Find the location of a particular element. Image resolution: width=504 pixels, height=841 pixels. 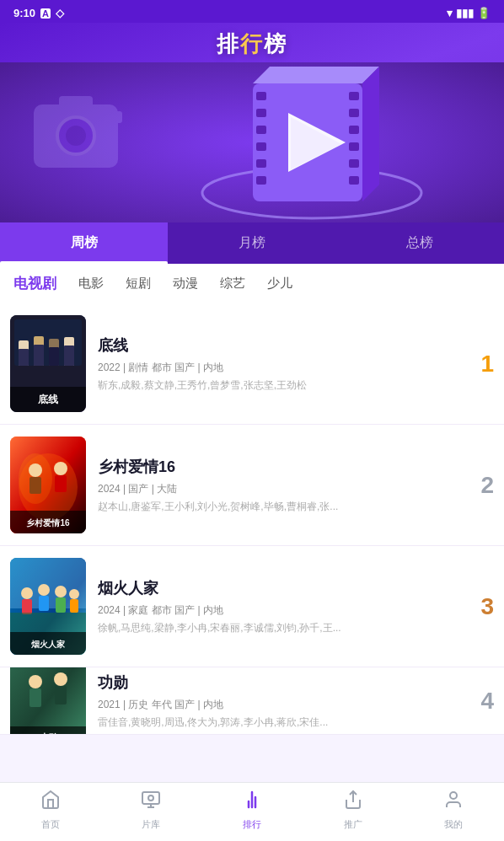

cat-variety: 综艺 is located at coordinates (233, 283).